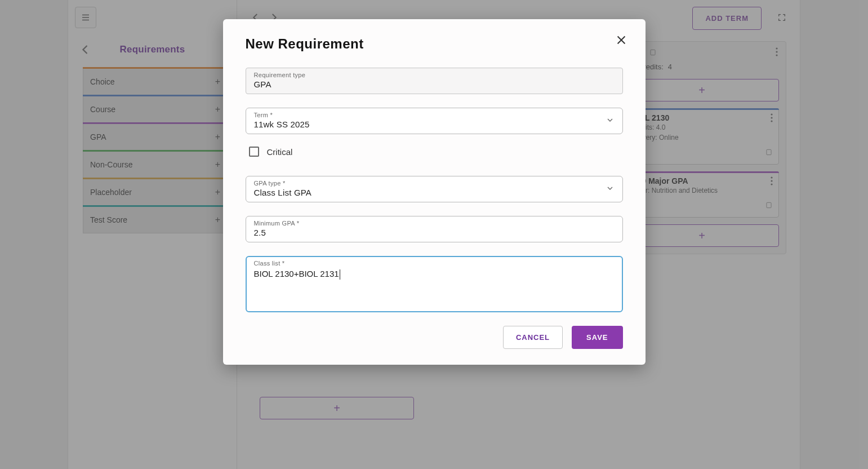 The height and width of the screenshot is (469, 868). What do you see at coordinates (254, 152) in the screenshot?
I see `checkbox-icon` at bounding box center [254, 152].